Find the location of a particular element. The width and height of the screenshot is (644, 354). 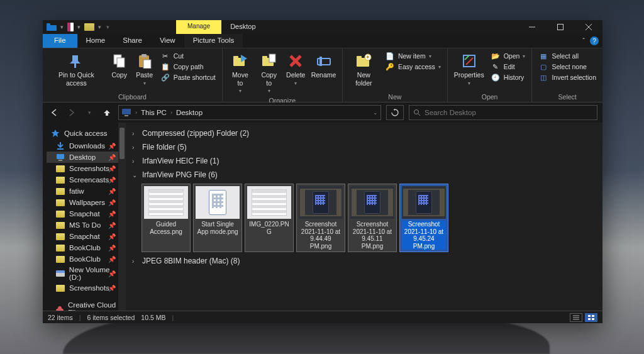

select-none-button: ▢Select none is located at coordinates (567, 67).